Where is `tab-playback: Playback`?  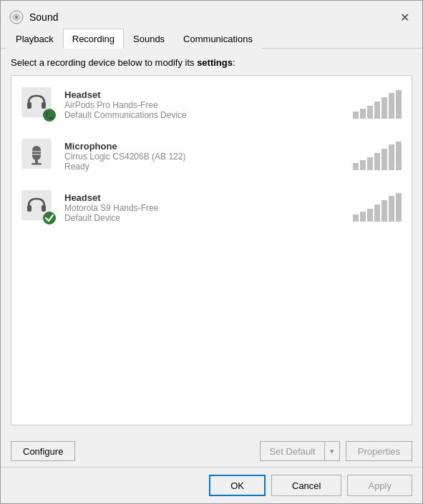 tab-playback: Playback is located at coordinates (34, 39).